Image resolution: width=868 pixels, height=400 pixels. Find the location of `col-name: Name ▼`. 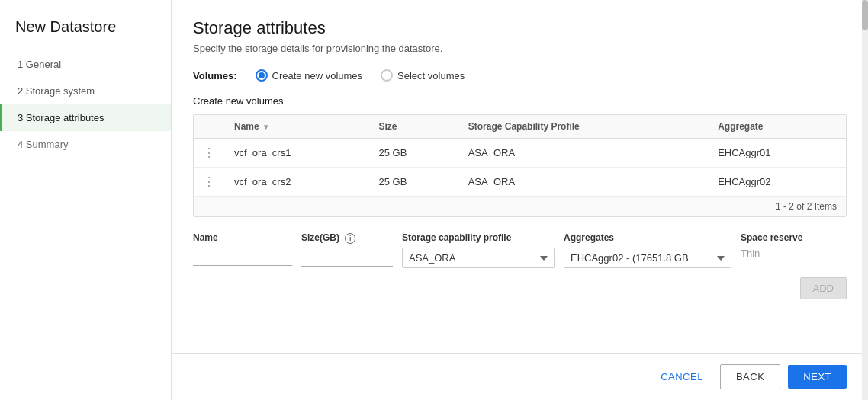

col-name: Name ▼ is located at coordinates (297, 126).